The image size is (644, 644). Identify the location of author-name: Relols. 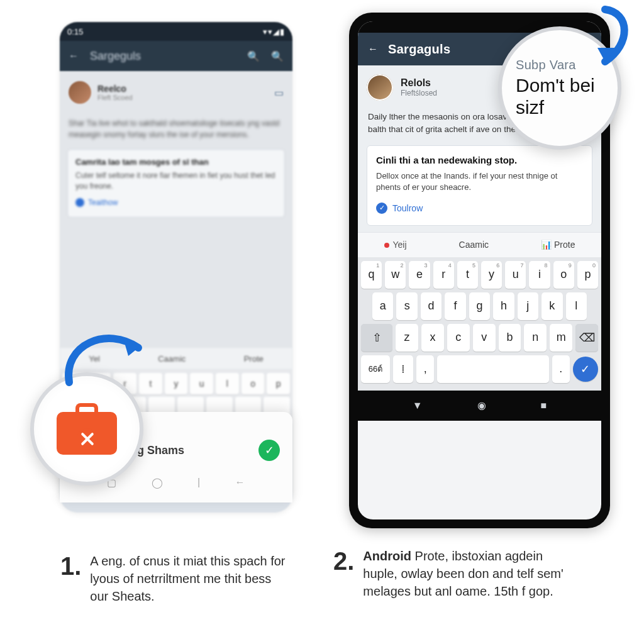
(419, 83).